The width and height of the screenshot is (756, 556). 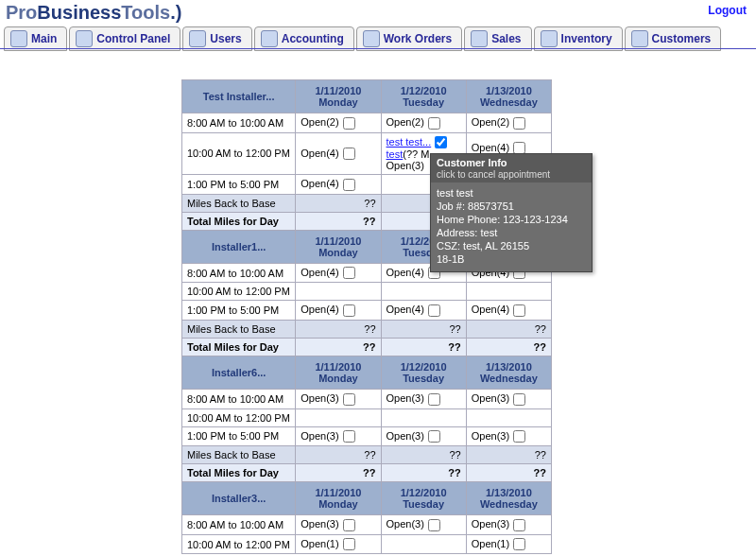 What do you see at coordinates (511, 246) in the screenshot?
I see `tooltip-csz: CSZ: test, AL 26155` at bounding box center [511, 246].